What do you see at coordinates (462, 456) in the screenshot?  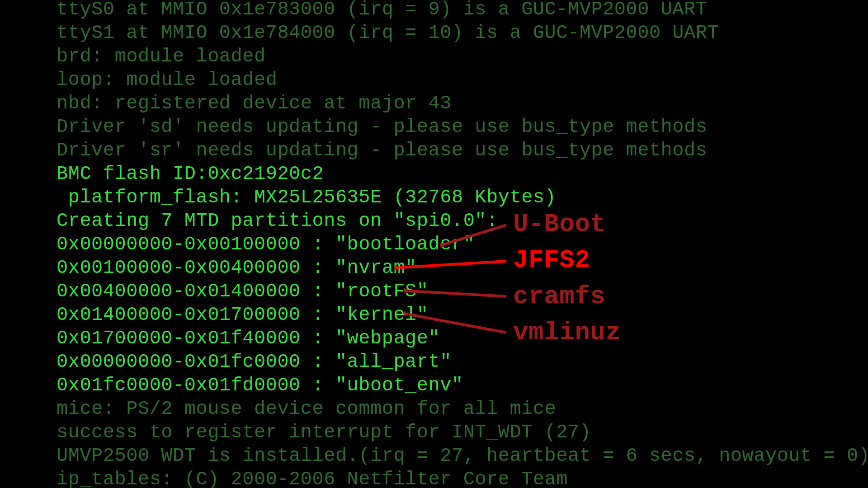 I see `log-line: UMVP2500 WDT is installed.(irq = 27, hea…` at bounding box center [462, 456].